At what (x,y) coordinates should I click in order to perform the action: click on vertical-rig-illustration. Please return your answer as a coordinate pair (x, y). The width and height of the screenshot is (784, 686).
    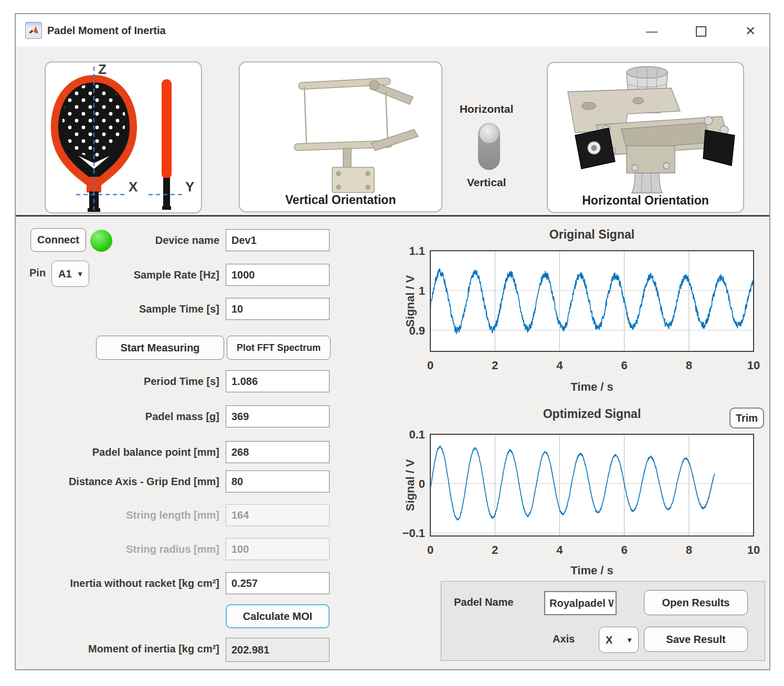
    Looking at the image, I should click on (341, 128).